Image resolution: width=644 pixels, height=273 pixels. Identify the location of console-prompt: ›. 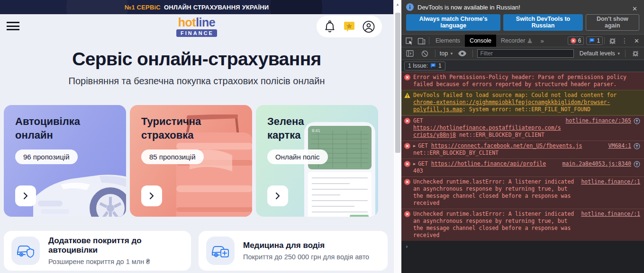
(523, 247).